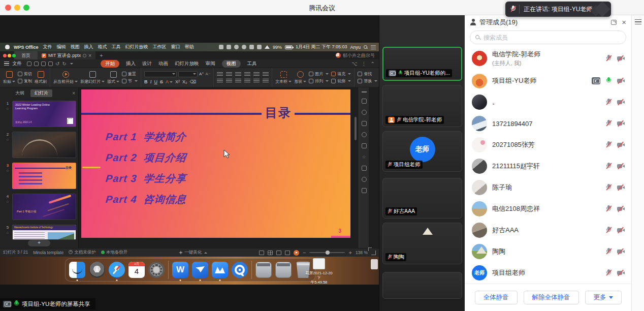 This screenshot has height=311, width=644. What do you see at coordinates (319, 271) in the screenshot?
I see `desktop-screenshot-file: 截屏2021-12-20 下午5.49.58` at bounding box center [319, 271].